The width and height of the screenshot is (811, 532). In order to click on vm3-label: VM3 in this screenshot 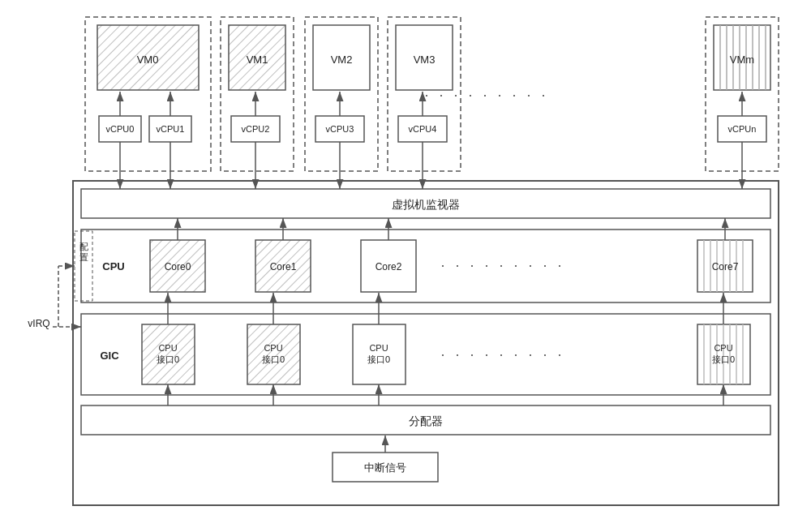, I will do `click(425, 60)`.